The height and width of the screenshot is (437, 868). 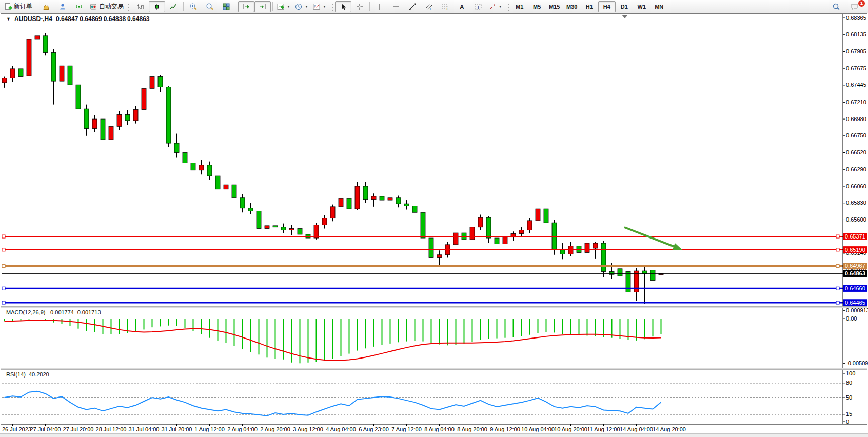 What do you see at coordinates (302, 7) in the screenshot?
I see `periods-button: ▼` at bounding box center [302, 7].